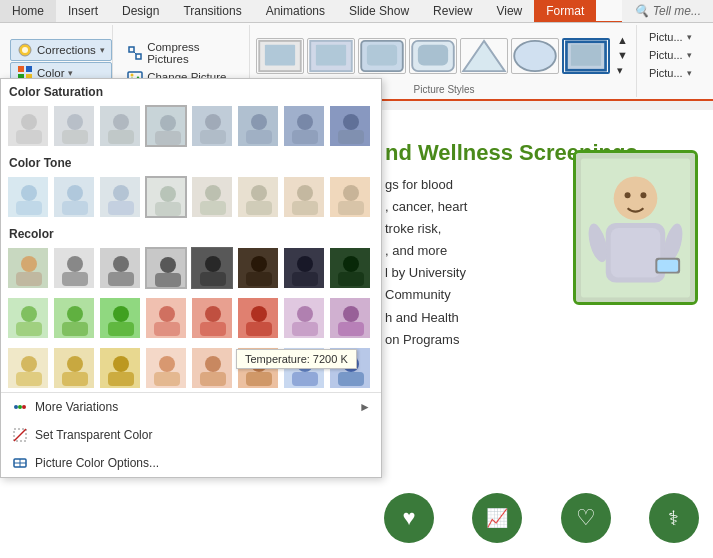 This screenshot has width=713, height=558. I want to click on tab-format: Format, so click(565, 11).